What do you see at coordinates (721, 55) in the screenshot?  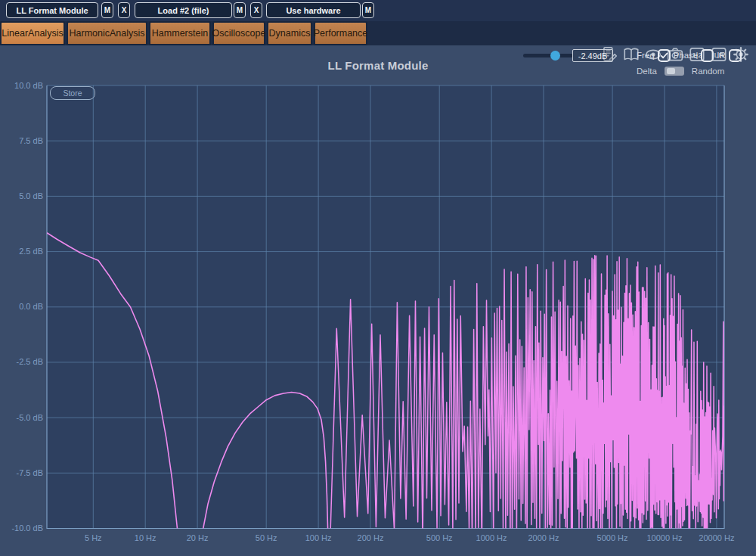 I see `ir-label: IR` at bounding box center [721, 55].